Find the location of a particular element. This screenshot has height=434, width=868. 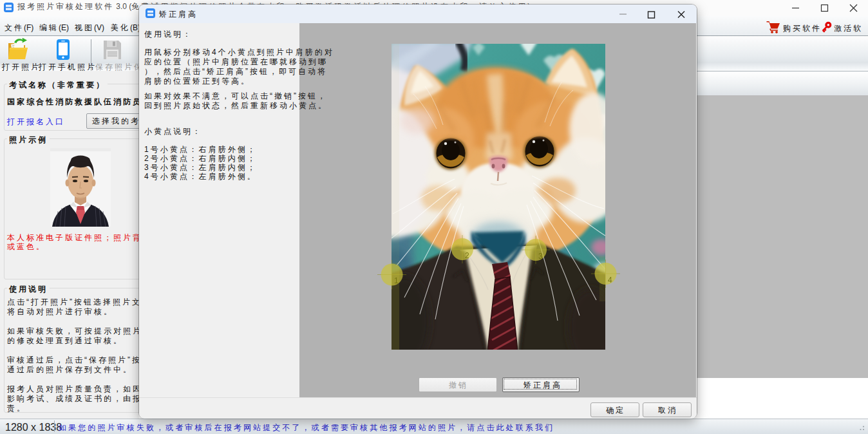

svg-text: 2 is located at coordinates (467, 256).